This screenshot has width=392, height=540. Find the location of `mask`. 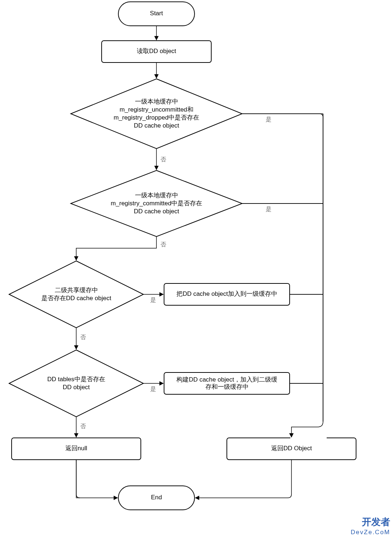

mask is located at coordinates (309, 431).